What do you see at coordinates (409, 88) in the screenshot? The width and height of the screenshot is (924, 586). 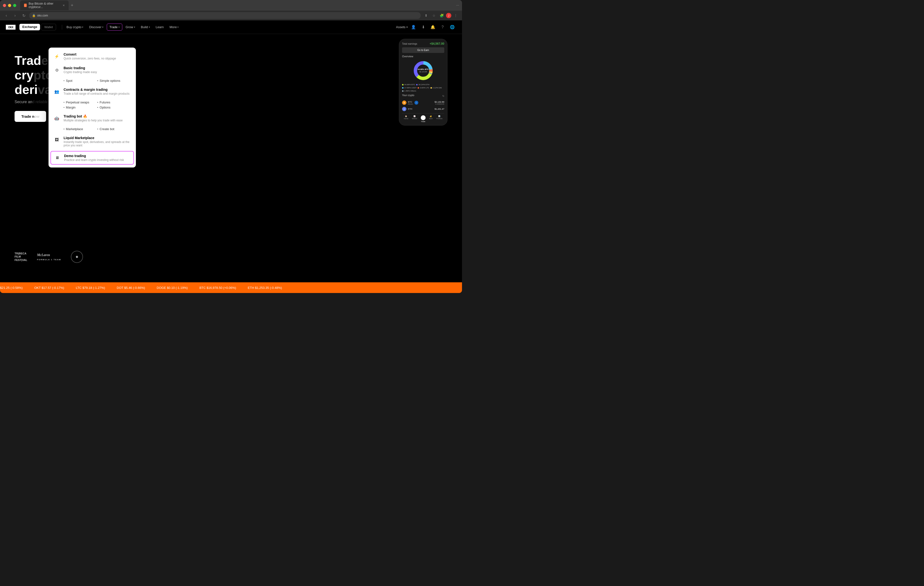 I see `legend-usdt: 17.66% USDT` at bounding box center [409, 88].